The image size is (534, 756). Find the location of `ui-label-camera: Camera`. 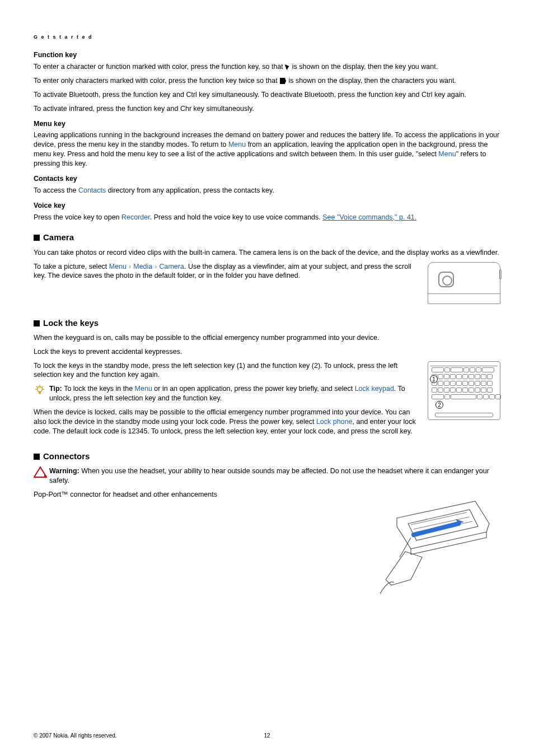

ui-label-camera: Camera is located at coordinates (171, 267).